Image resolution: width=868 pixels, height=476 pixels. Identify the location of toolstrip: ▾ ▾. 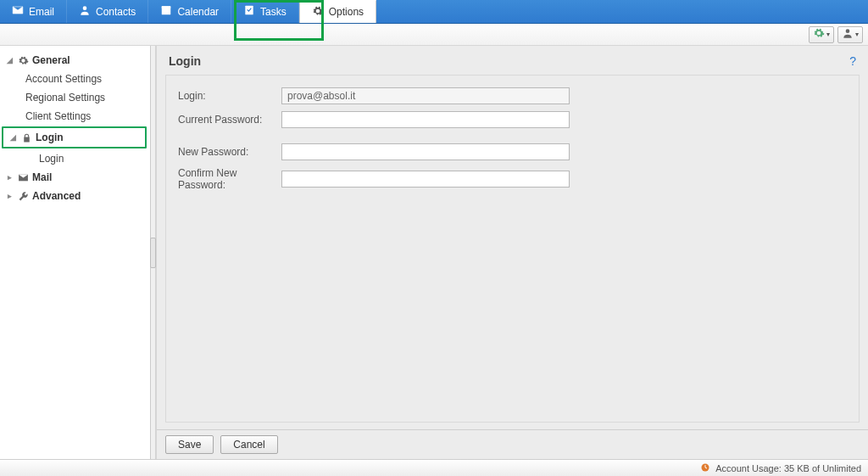
(434, 35).